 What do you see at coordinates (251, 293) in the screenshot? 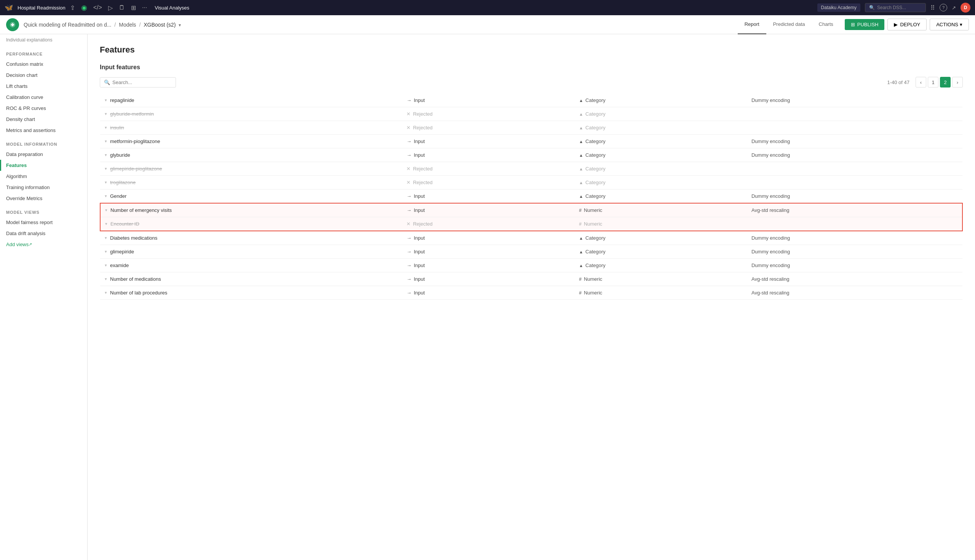
I see `feature-name-cell: ▾ Number of lab procedures` at bounding box center [251, 293].